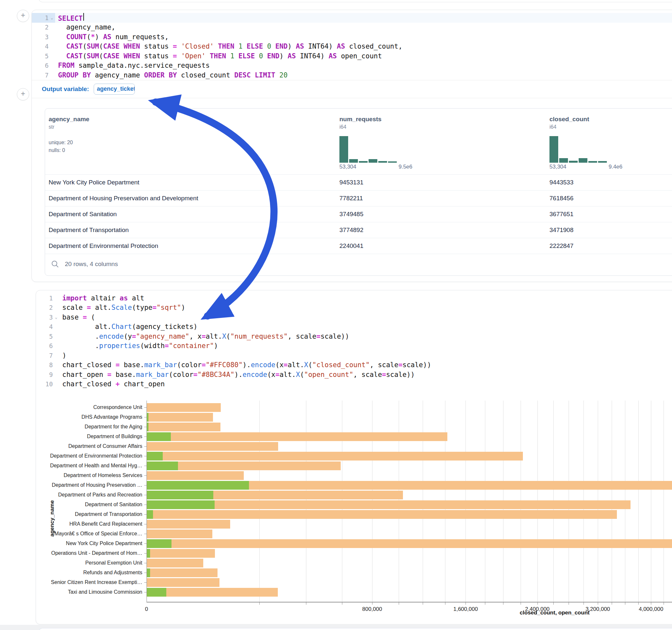 This screenshot has width=672, height=630. I want to click on table-row-count: 20 rows, 4 columns, so click(91, 264).